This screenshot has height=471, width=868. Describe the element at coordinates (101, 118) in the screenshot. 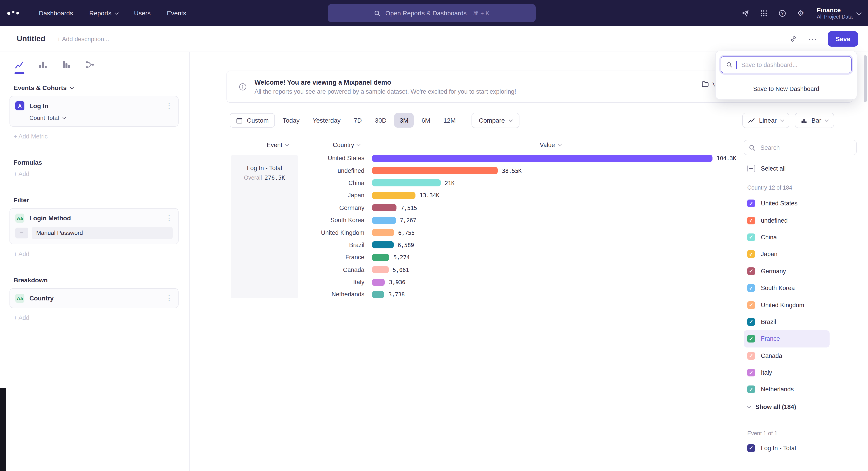

I see `aggregation-dropdown: Count Total` at that location.